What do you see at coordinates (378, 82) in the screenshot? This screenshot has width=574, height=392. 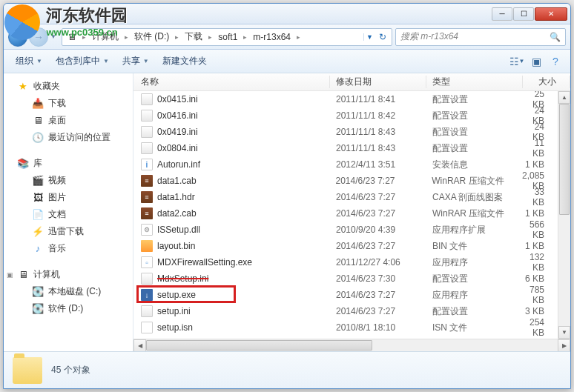 I see `column-date: 修改日期` at bounding box center [378, 82].